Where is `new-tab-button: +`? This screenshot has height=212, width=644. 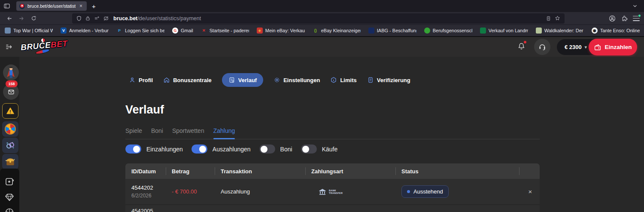 new-tab-button: + is located at coordinates (94, 6).